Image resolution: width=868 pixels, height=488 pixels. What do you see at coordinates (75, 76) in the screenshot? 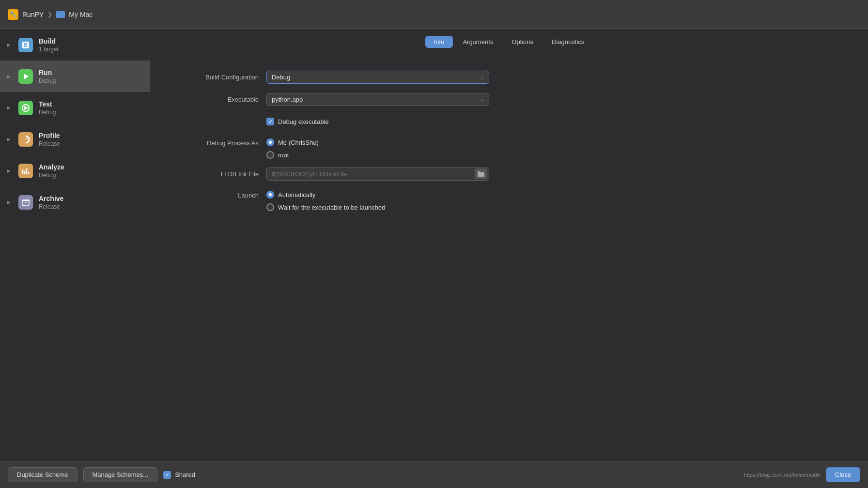
I see `sidebar-item-run: ▶ Run Debug` at bounding box center [75, 76].